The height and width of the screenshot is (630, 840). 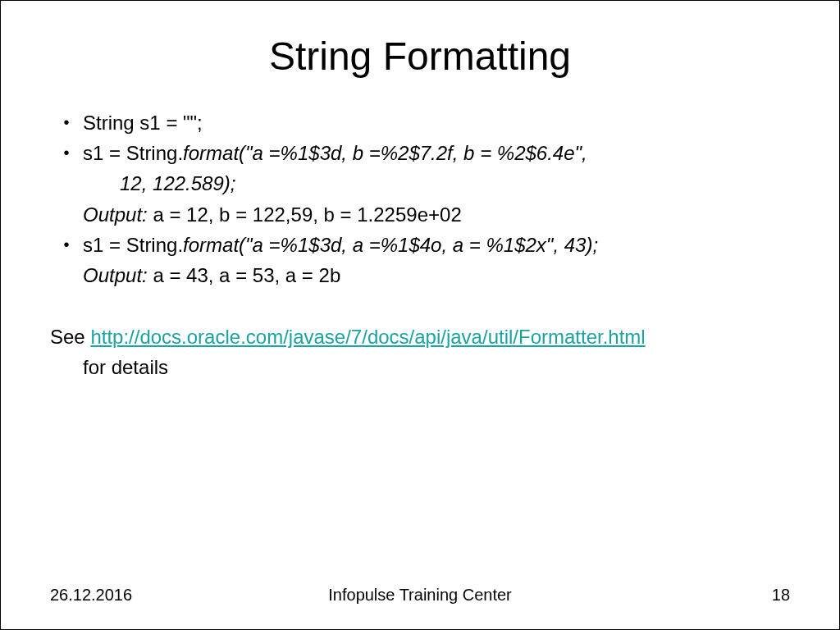 What do you see at coordinates (368, 336) in the screenshot?
I see `docs-link: http://docs.oracle.com/javase/7/docs/api…` at bounding box center [368, 336].